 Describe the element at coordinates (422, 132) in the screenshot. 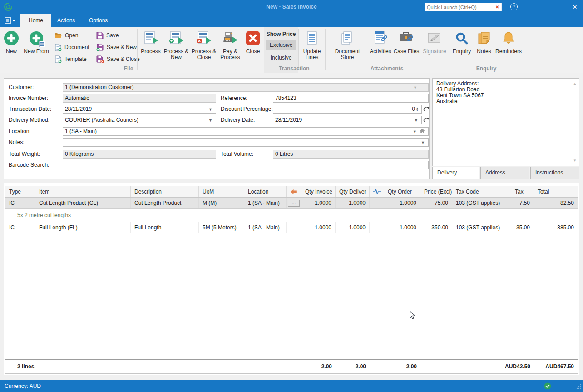

I see `home-icon` at that location.